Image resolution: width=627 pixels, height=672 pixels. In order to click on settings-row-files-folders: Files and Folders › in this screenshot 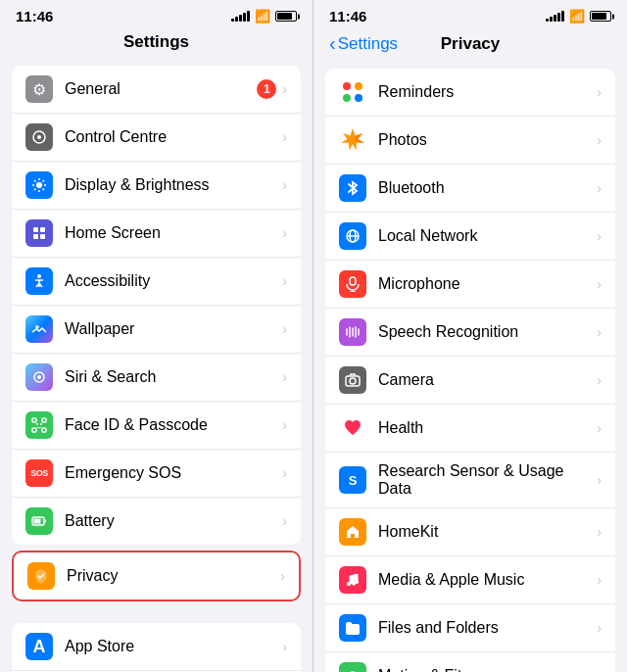, I will do `click(470, 629)`.